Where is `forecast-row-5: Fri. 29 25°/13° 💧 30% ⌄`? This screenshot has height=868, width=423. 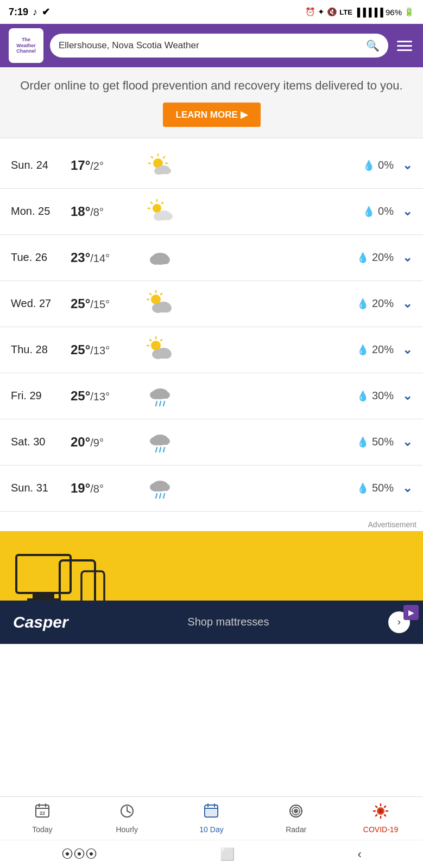
forecast-row-5: Fri. 29 25°/13° 💧 30% ⌄ is located at coordinates (212, 396).